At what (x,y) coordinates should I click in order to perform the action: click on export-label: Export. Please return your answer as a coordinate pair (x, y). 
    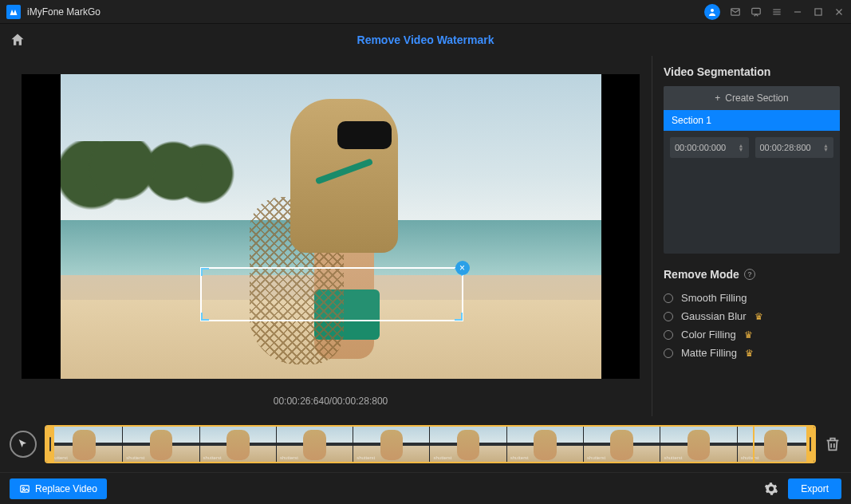
    Looking at the image, I should click on (815, 489).